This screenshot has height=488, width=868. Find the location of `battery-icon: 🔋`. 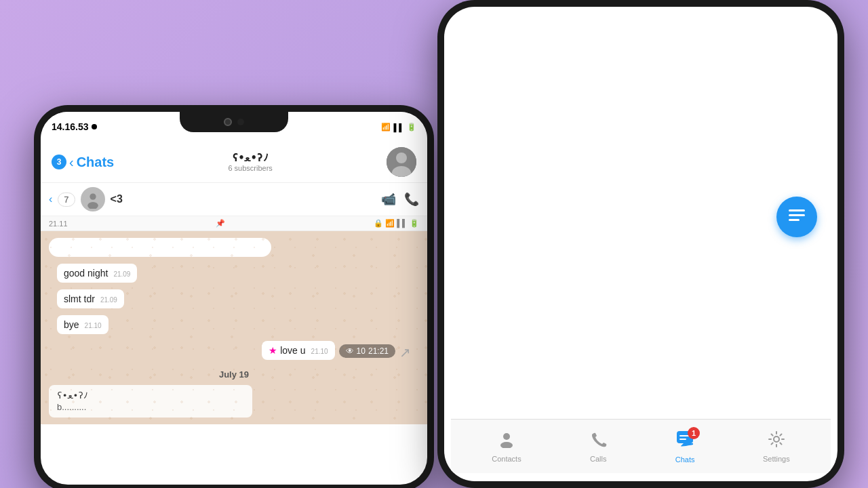

battery-icon: 🔋 is located at coordinates (412, 127).